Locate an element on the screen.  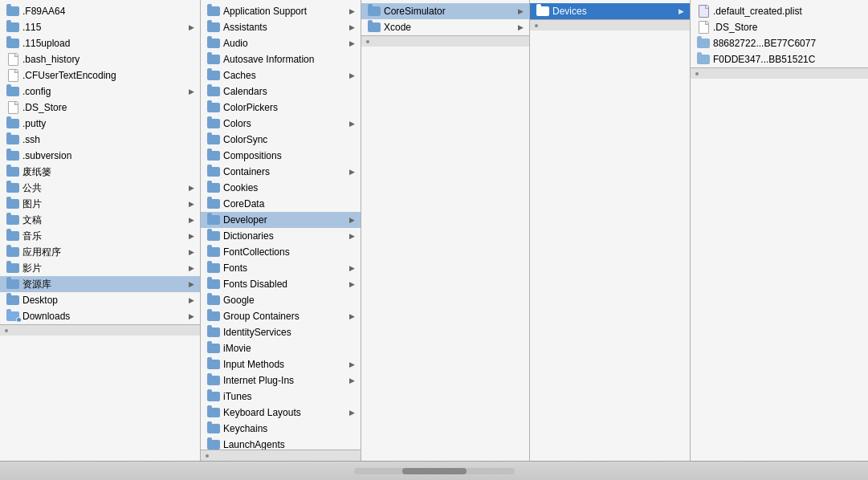
list-item: Google is located at coordinates (281, 300).